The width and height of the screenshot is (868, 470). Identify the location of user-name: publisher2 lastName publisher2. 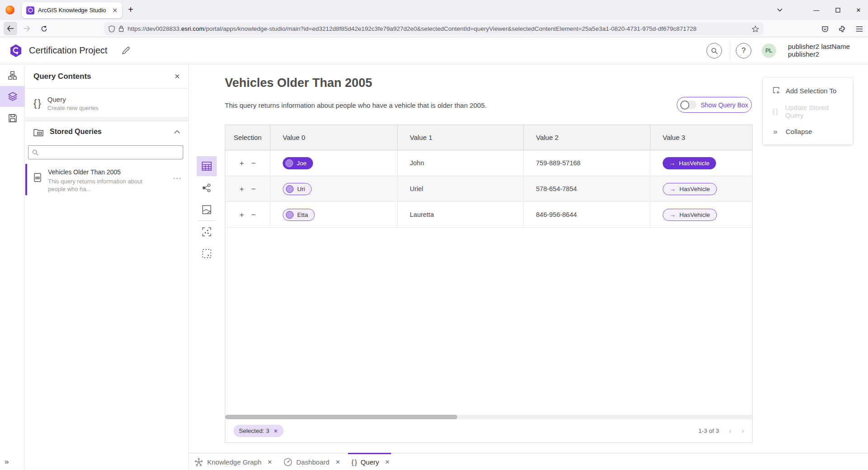
(819, 50).